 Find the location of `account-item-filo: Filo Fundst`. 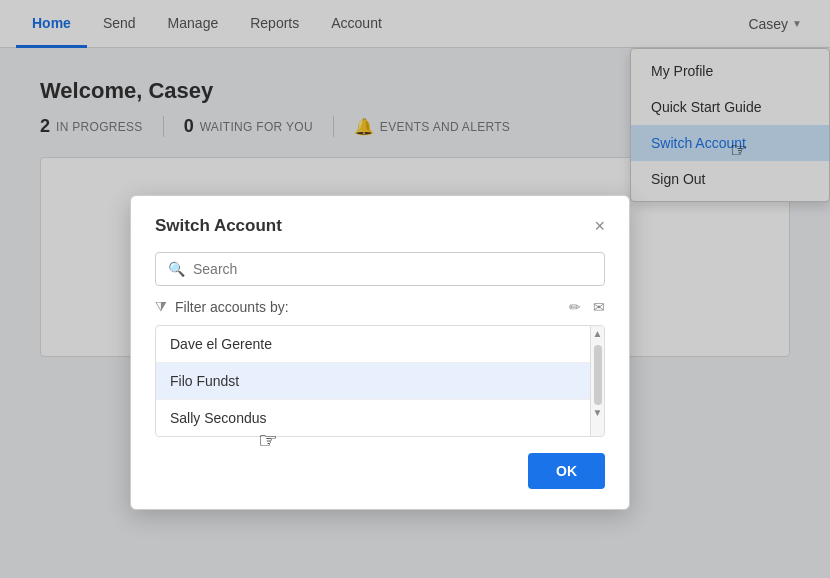

account-item-filo: Filo Fundst is located at coordinates (380, 382).